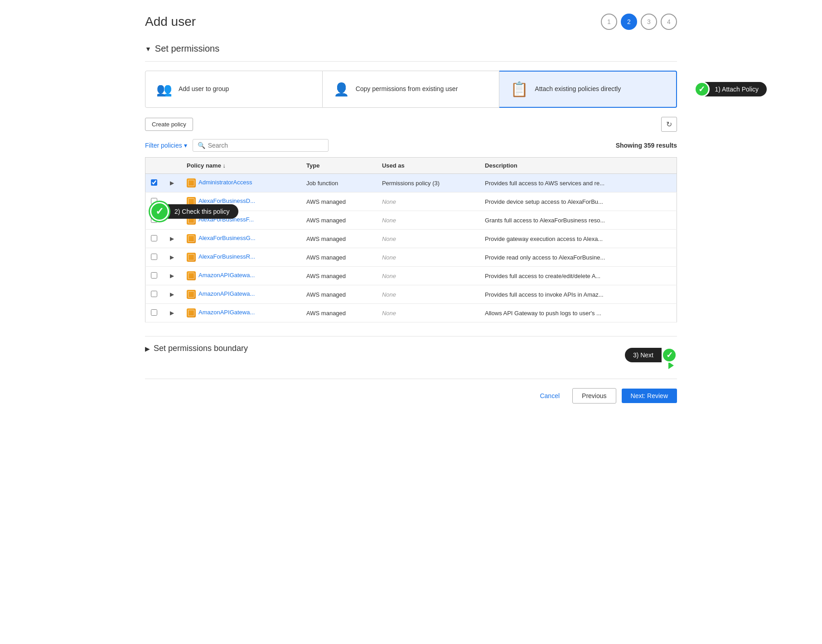  Describe the element at coordinates (702, 89) in the screenshot. I see `attach-policy-check-icon: ✓` at that location.